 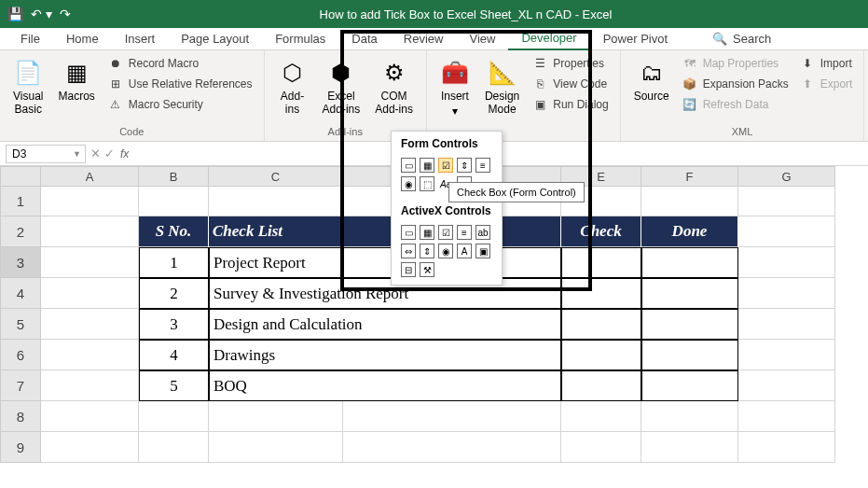 What do you see at coordinates (95, 153) in the screenshot?
I see `cancel-icon: ✕` at bounding box center [95, 153].